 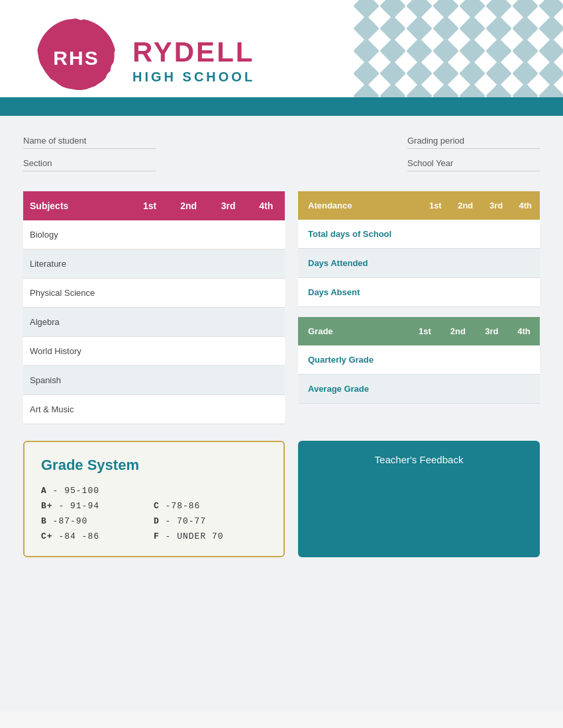 I want to click on grade-header-row: Grade 1st 2nd 3rd 4th, so click(x=419, y=331).